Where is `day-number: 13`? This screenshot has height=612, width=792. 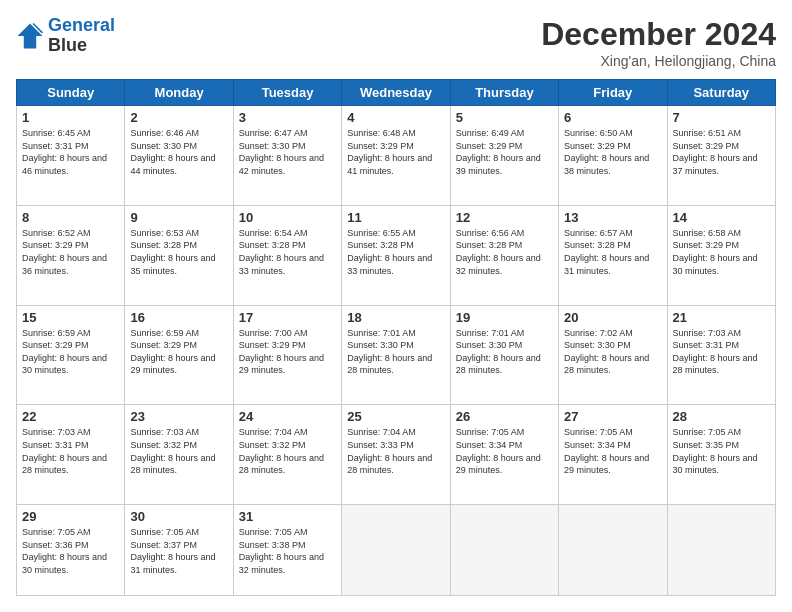
day-number: 13 is located at coordinates (612, 218).